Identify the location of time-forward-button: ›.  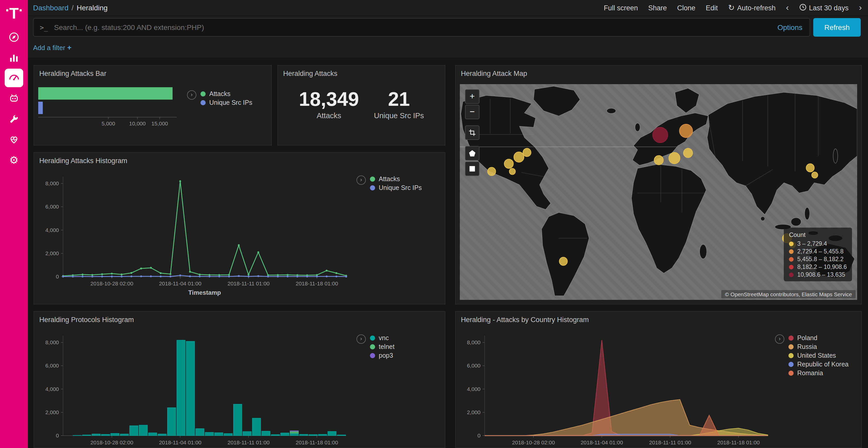
(861, 8).